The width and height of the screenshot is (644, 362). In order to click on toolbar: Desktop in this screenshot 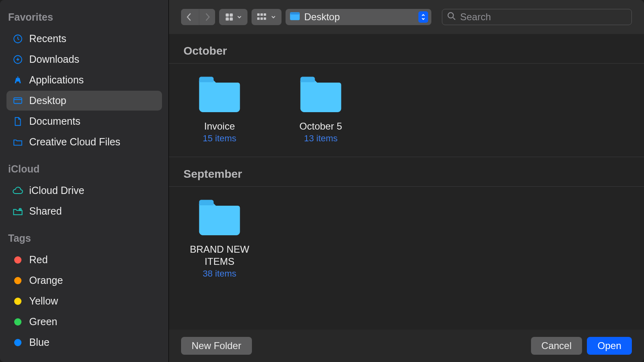, I will do `click(407, 17)`.